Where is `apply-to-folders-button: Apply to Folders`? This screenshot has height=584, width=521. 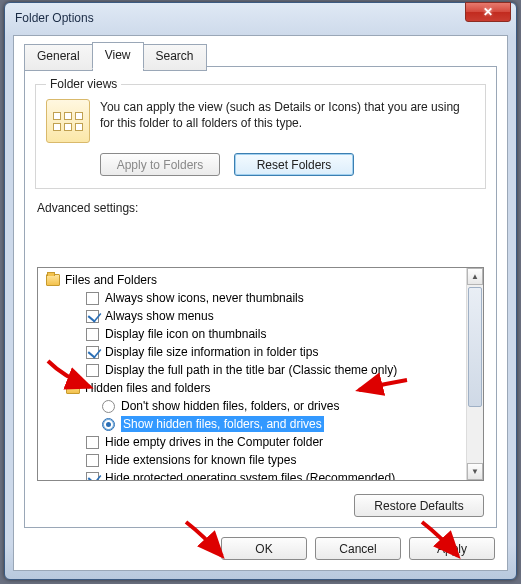 apply-to-folders-button: Apply to Folders is located at coordinates (160, 164).